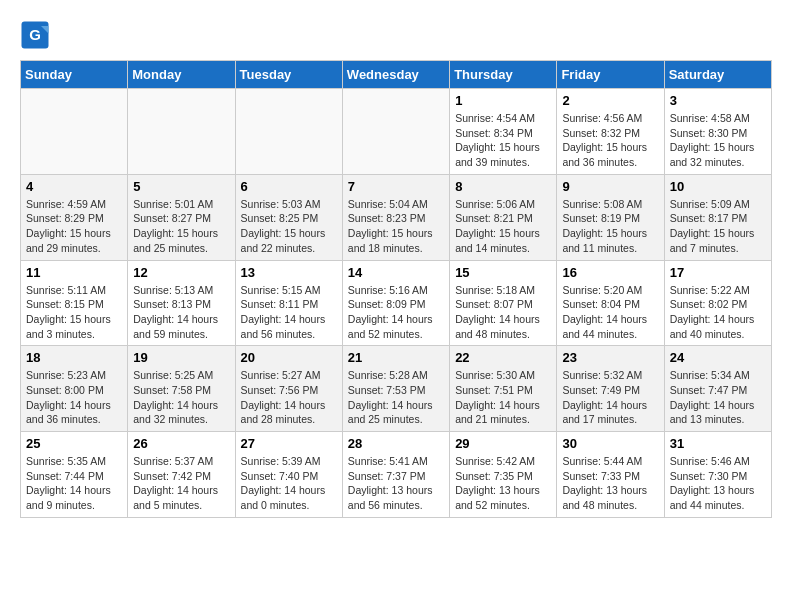 The width and height of the screenshot is (792, 612). Describe the element at coordinates (181, 444) in the screenshot. I see `day-number: 26` at that location.